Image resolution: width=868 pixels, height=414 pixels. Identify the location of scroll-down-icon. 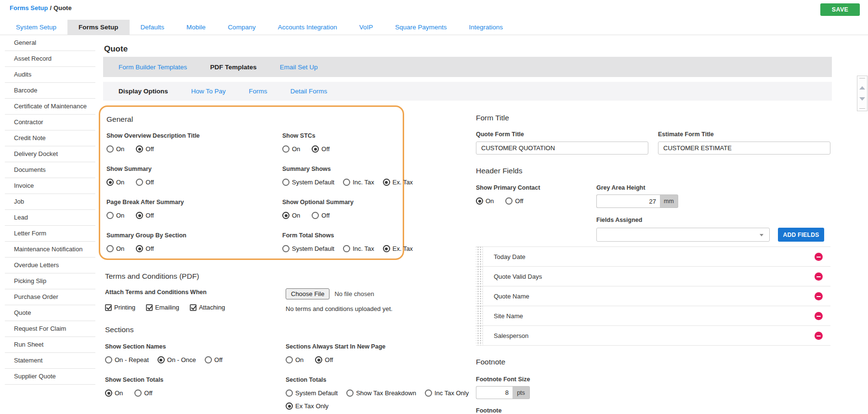
(862, 99).